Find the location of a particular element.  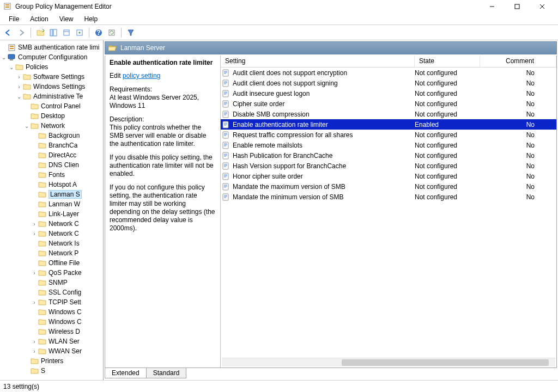

col-state: State is located at coordinates (447, 61).